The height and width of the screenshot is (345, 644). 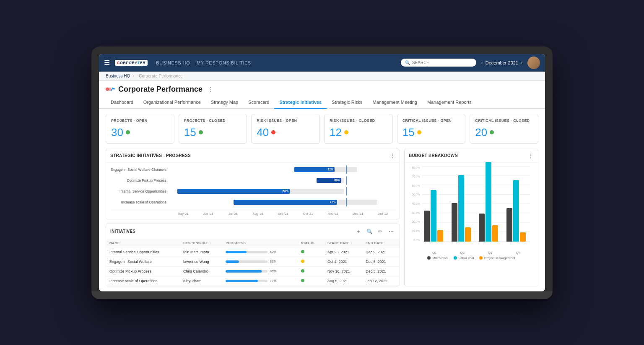 I want to click on metric-label-2: RISK ISSUES - OPEN, so click(x=286, y=121).